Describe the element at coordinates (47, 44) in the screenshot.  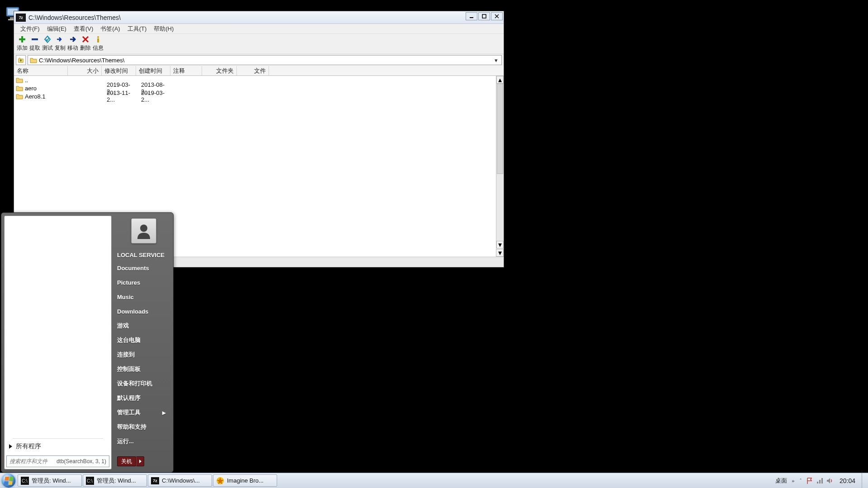
I see `toolbar-test-button: 测试` at that location.